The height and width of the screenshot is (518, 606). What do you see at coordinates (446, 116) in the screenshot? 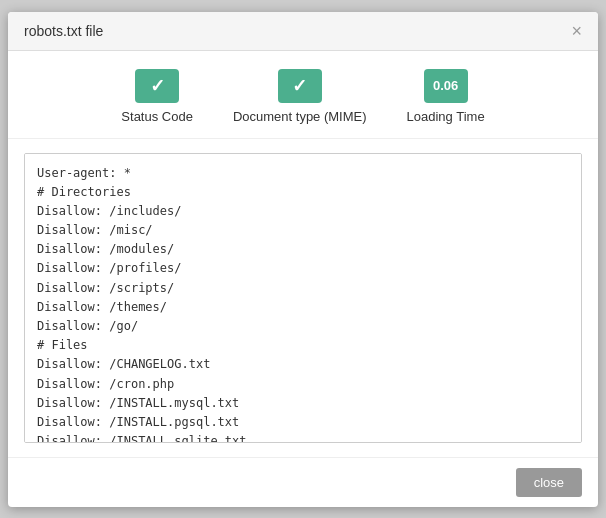
I see `loading-time-label: Loading Time` at bounding box center [446, 116].